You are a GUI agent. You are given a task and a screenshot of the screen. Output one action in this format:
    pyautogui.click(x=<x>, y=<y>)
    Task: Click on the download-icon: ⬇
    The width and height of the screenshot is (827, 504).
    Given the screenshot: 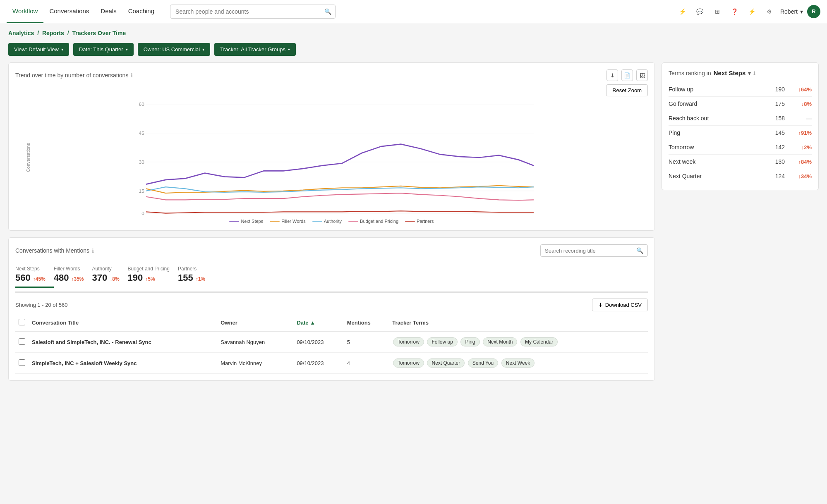 What is the action you would take?
    pyautogui.click(x=601, y=305)
    